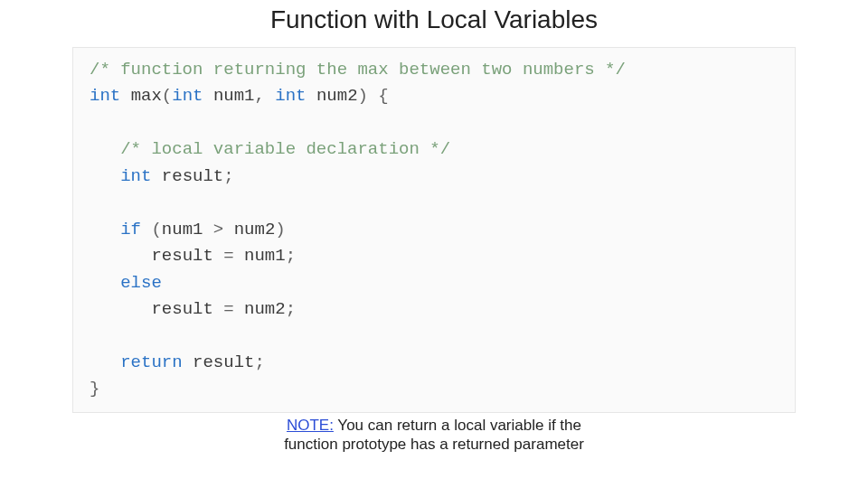 This screenshot has width=868, height=488. I want to click on code-token: >, so click(219, 230).